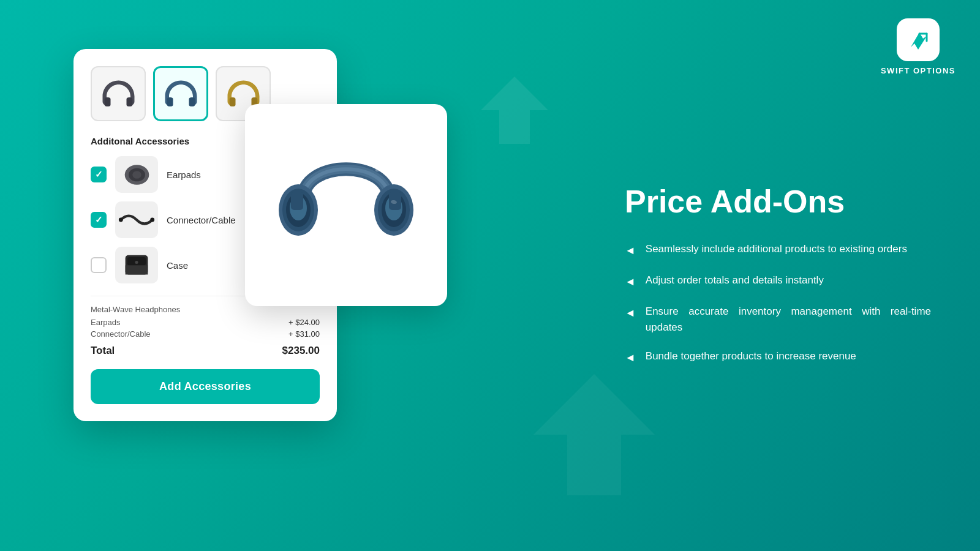  I want to click on feature-text-3: Bundle together products to increase rev…, so click(751, 357).